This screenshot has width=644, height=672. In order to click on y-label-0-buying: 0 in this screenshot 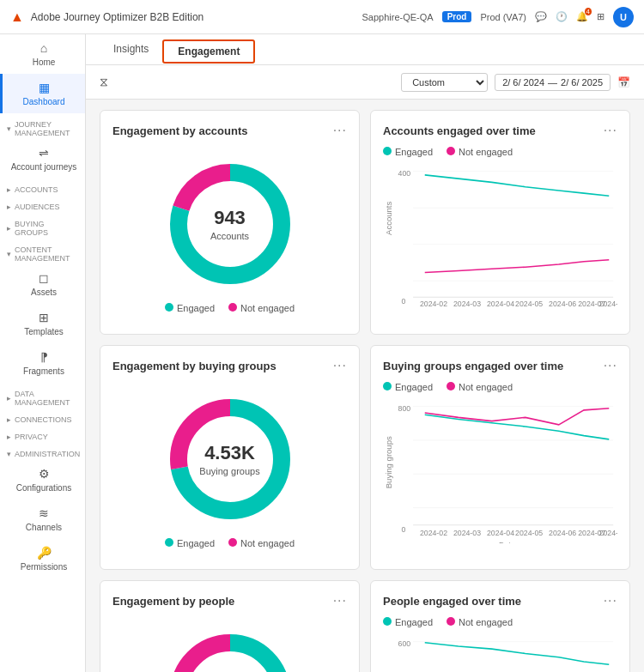, I will do `click(404, 530)`.